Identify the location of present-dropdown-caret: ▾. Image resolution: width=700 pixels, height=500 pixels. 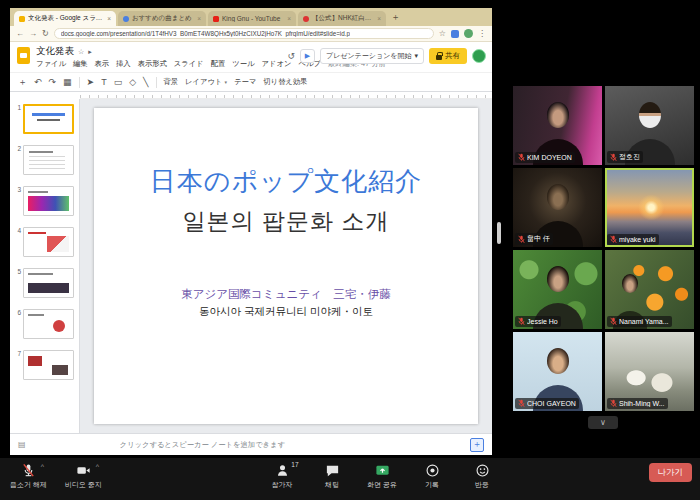
(416, 56).